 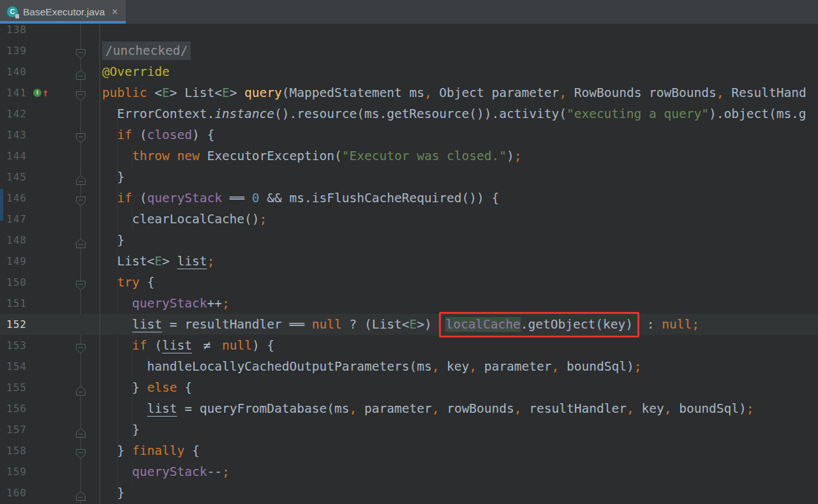 What do you see at coordinates (409, 114) in the screenshot?
I see `code-line-142: 142ErrorContext.instance().resource(ms.g…` at bounding box center [409, 114].